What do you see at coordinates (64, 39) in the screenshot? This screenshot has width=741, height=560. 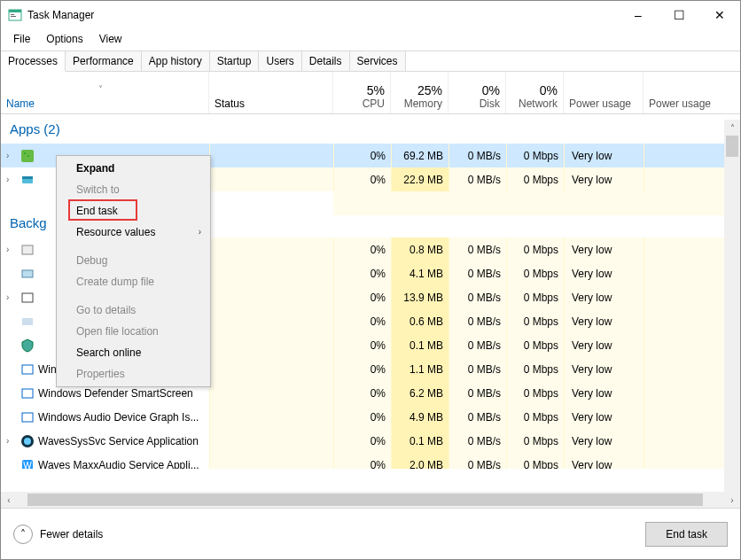 I see `menu-options: Options` at bounding box center [64, 39].